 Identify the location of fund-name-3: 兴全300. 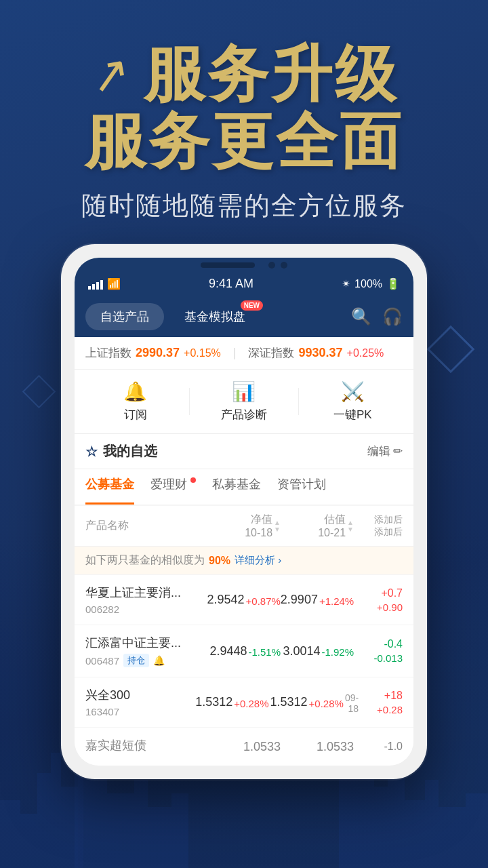
(140, 695).